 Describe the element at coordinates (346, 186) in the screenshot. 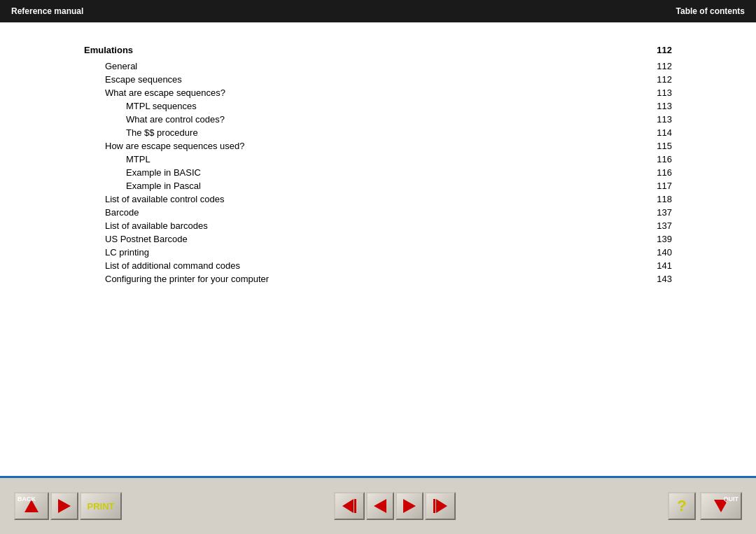

I see `toc-item-label: Example in Pascal` at that location.